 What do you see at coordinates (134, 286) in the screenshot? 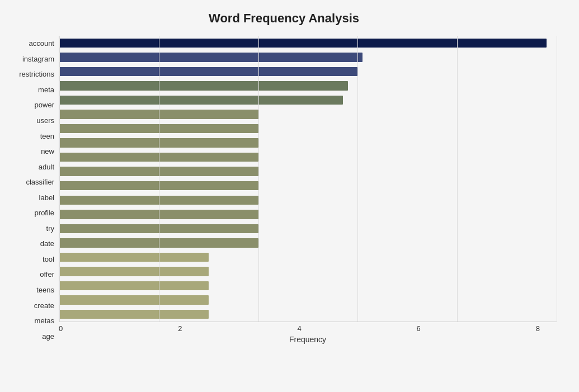
I see `bar-create` at bounding box center [134, 286].